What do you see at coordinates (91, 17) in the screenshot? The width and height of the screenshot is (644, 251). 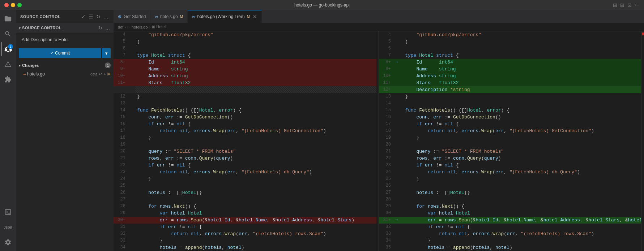 I see `list-icon: ☰` at bounding box center [91, 17].